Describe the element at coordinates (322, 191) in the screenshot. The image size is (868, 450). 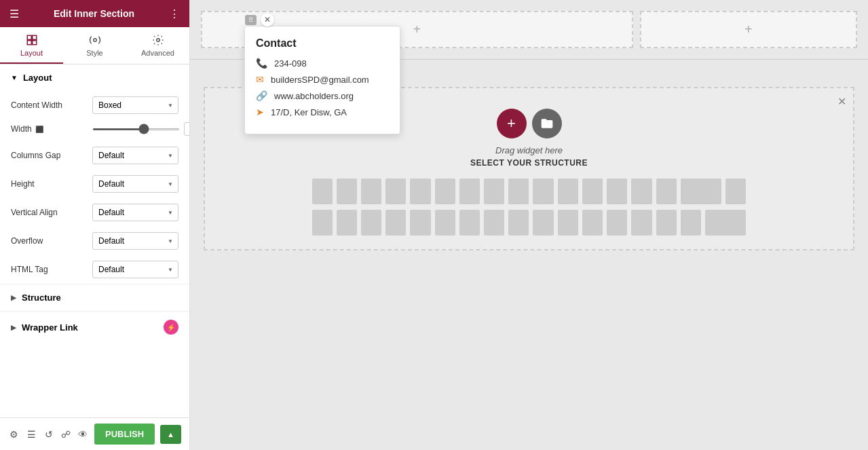
I see `struct-1col` at that location.